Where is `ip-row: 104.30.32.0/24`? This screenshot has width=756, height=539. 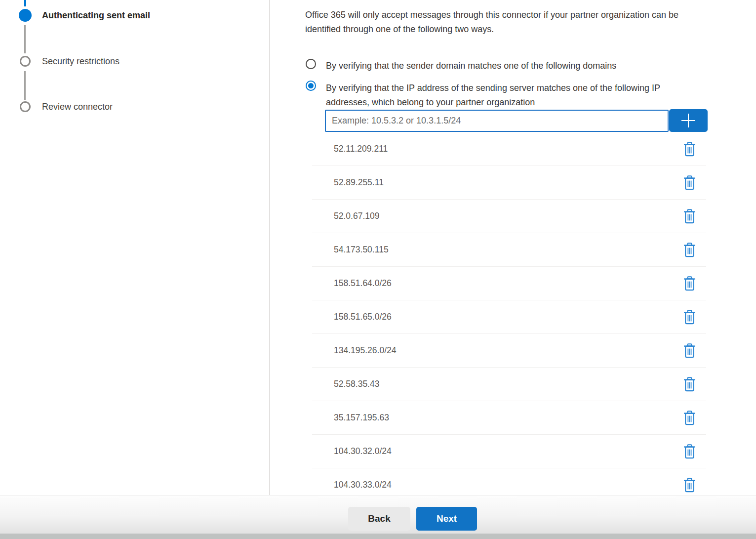
ip-row: 104.30.32.0/24 is located at coordinates (509, 452).